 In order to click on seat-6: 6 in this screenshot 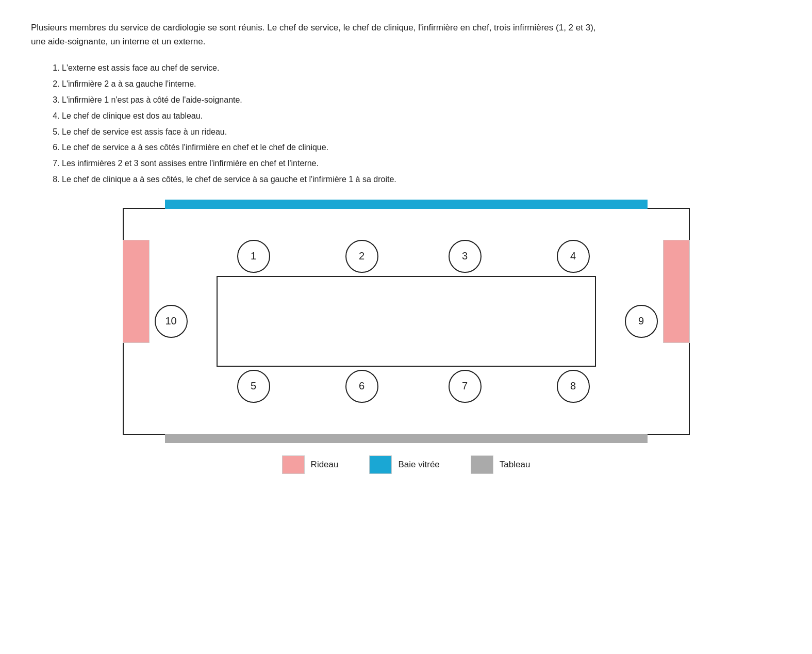, I will do `click(362, 386)`.